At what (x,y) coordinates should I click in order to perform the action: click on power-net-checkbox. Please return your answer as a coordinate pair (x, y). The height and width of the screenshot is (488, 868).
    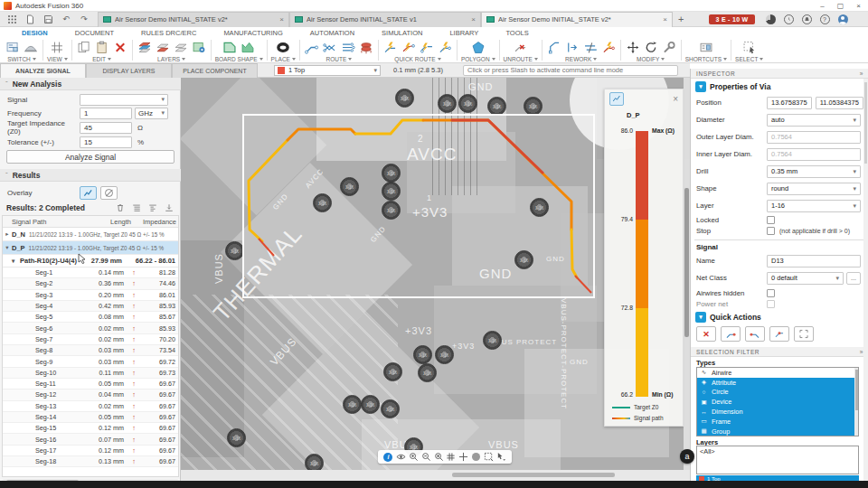
    Looking at the image, I should click on (770, 304).